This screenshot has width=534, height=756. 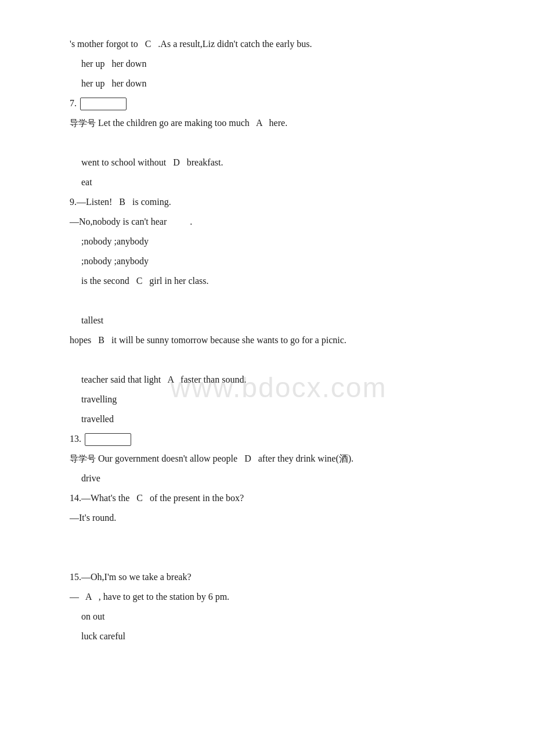 What do you see at coordinates (164, 380) in the screenshot?
I see `text-line18: teacher said that light A faster than so…` at bounding box center [164, 380].